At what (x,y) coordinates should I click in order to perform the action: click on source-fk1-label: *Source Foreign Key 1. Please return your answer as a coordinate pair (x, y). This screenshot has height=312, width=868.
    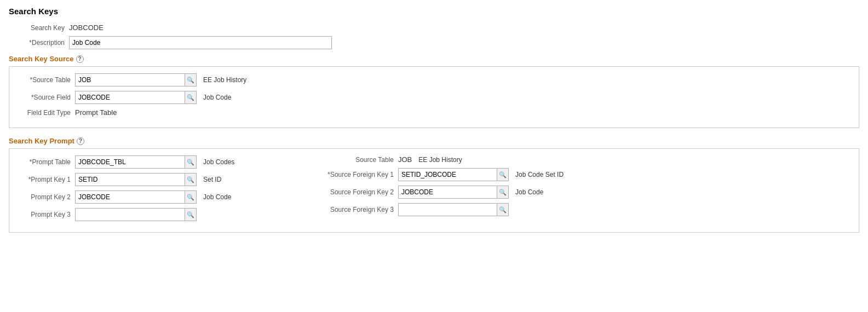
    Looking at the image, I should click on (354, 175).